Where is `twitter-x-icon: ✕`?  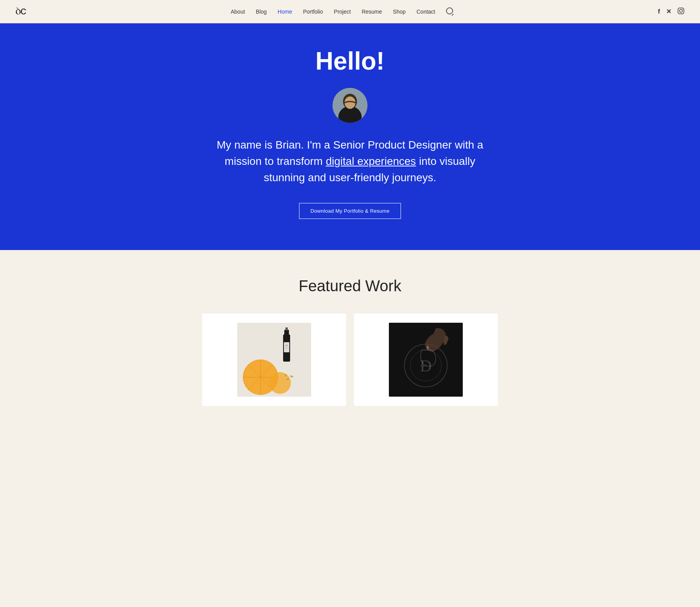 twitter-x-icon: ✕ is located at coordinates (669, 12).